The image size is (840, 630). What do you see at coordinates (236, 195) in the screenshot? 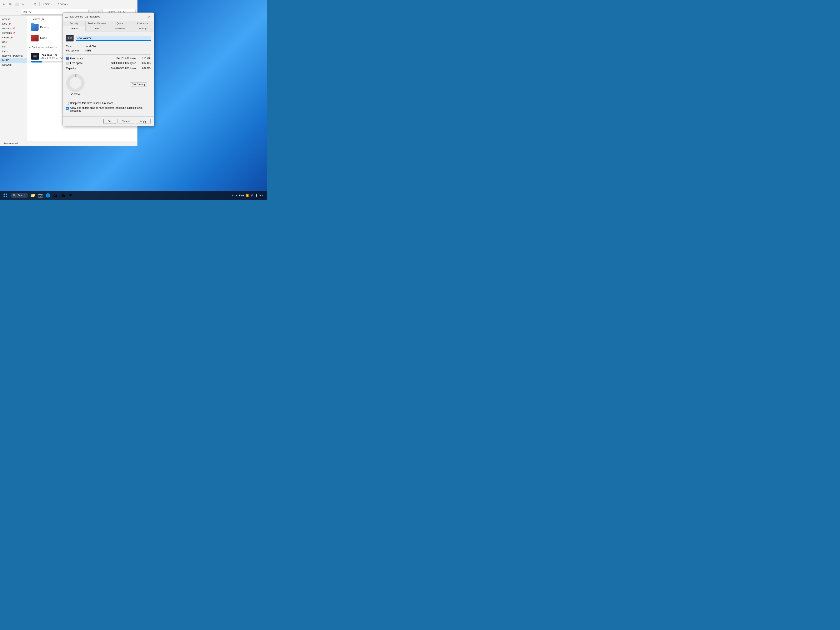
I see `tray-cloud-icon: ☁` at bounding box center [236, 195].